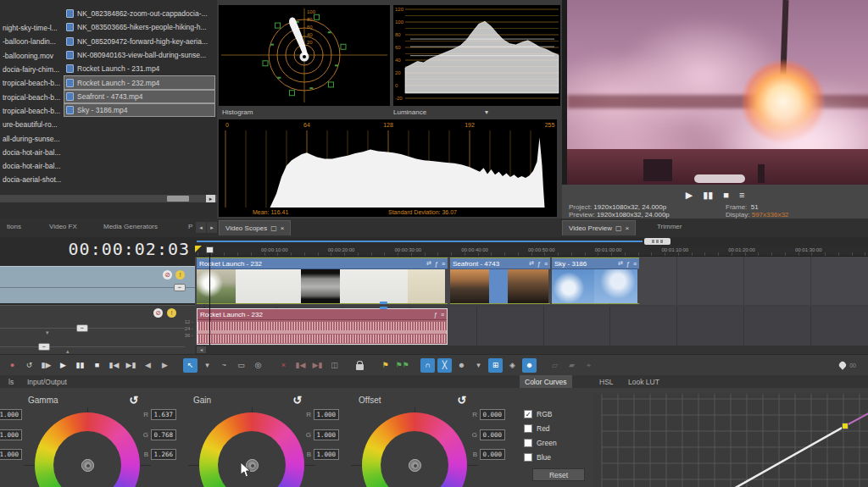 This screenshot has width=868, height=487. I want to click on dock-scroll-left-button: ◂, so click(201, 227).